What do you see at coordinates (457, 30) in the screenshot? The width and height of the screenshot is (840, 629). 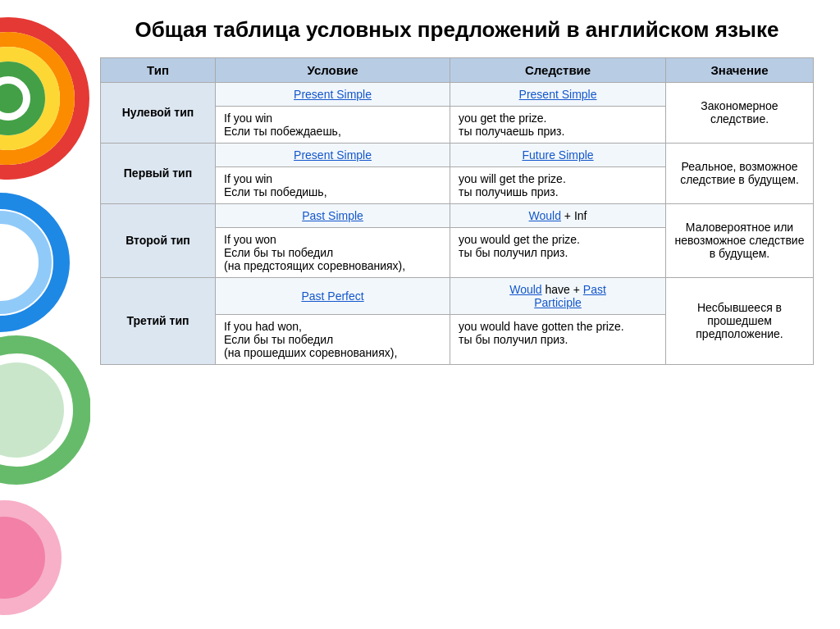 I see `page-title: Общая таблица условных предложений в анг…` at bounding box center [457, 30].